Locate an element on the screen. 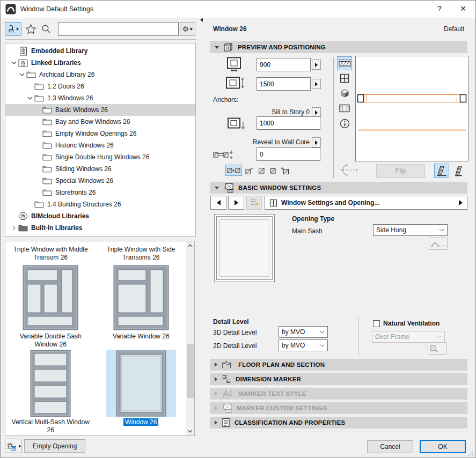  detail-level-label: Detail Level is located at coordinates (231, 322).